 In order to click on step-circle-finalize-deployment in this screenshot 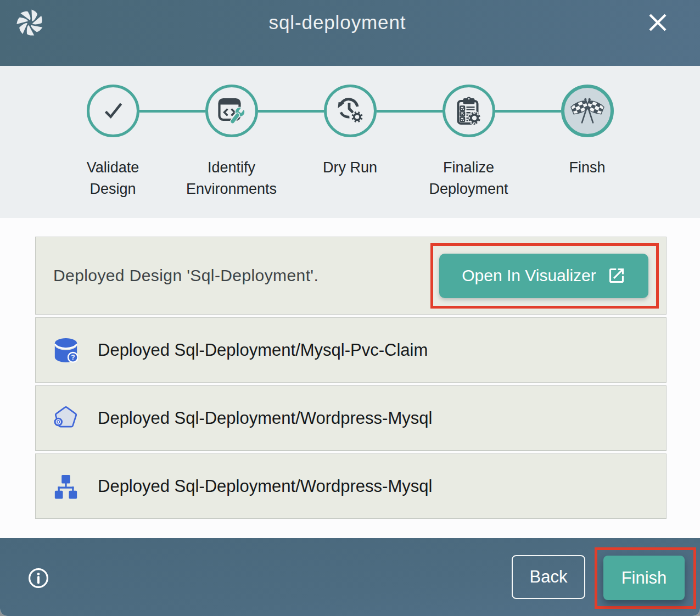, I will do `click(469, 111)`.